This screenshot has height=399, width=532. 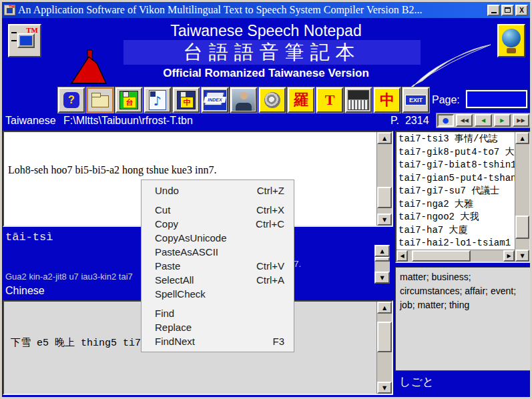 I want to click on save-chinese-button: 中, so click(x=186, y=100).